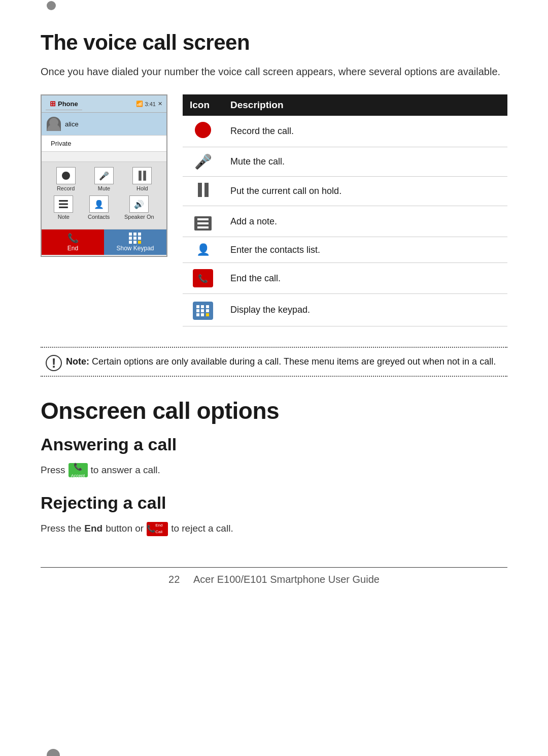  Describe the element at coordinates (53, 470) in the screenshot. I see `press-text-1: Press` at that location.